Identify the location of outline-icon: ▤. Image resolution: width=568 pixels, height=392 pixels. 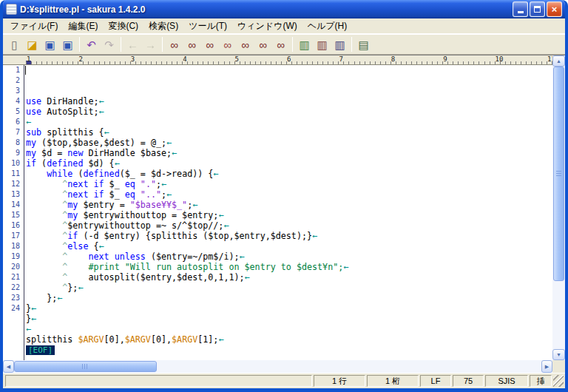
(363, 44).